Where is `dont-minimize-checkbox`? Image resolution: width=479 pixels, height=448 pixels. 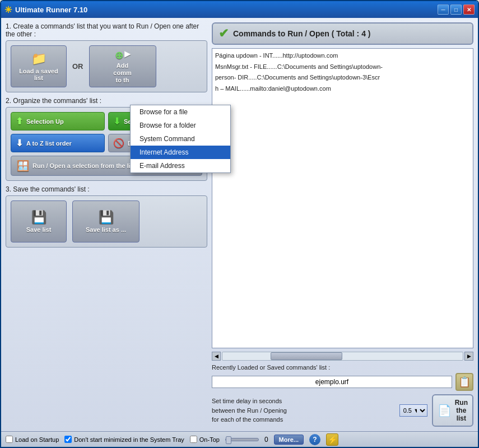
dont-minimize-checkbox is located at coordinates (68, 439).